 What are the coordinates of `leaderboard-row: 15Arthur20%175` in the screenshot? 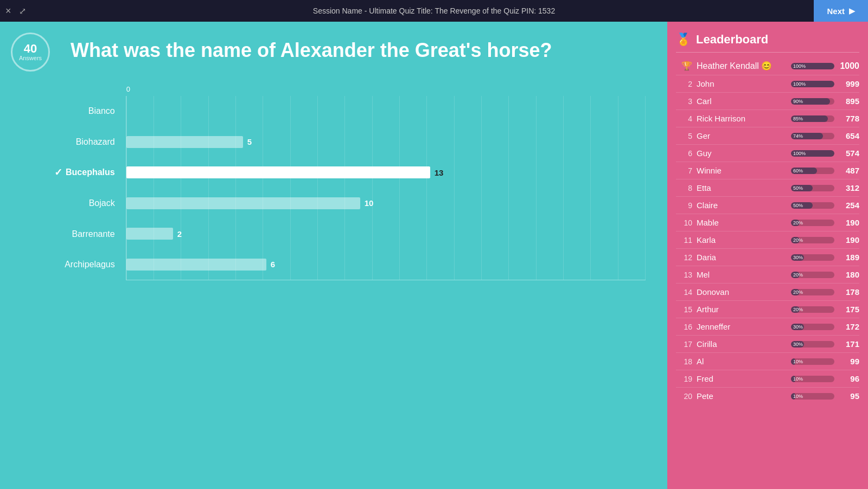 It's located at (768, 309).